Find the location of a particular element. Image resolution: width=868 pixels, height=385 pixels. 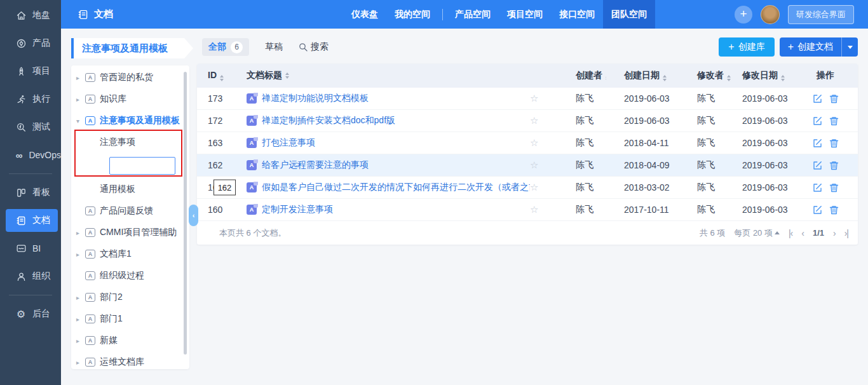

nav-team-space: 团队空间 is located at coordinates (629, 14).